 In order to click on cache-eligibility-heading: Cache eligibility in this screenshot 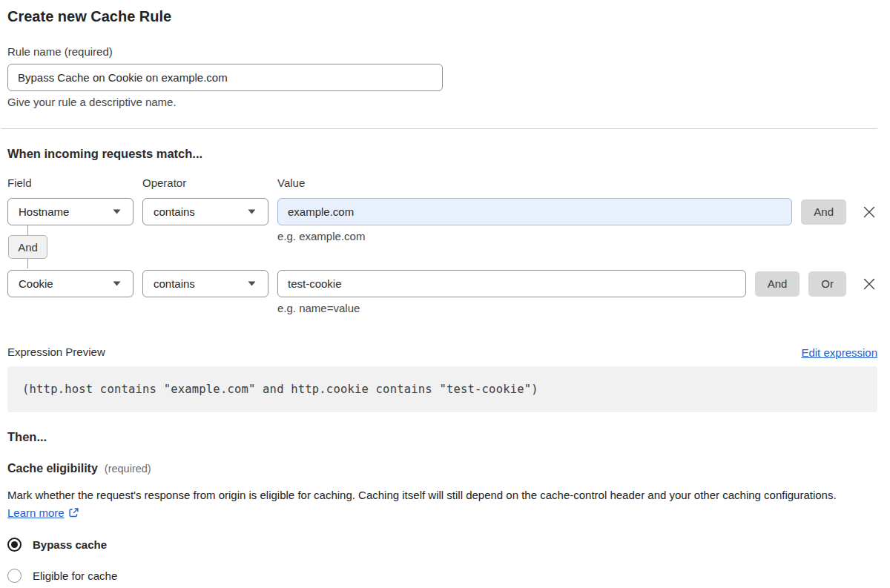, I will do `click(53, 469)`.